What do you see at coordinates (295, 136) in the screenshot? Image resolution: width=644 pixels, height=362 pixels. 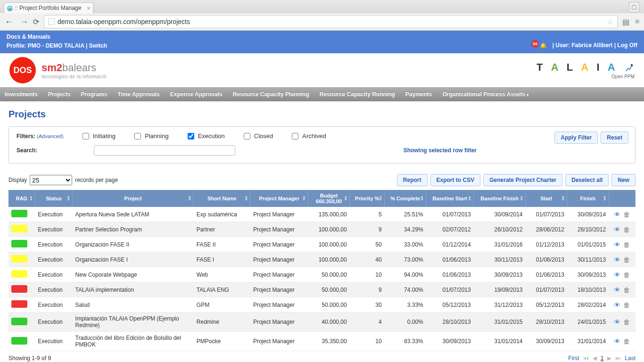 I see `archived-checkbox` at bounding box center [295, 136].